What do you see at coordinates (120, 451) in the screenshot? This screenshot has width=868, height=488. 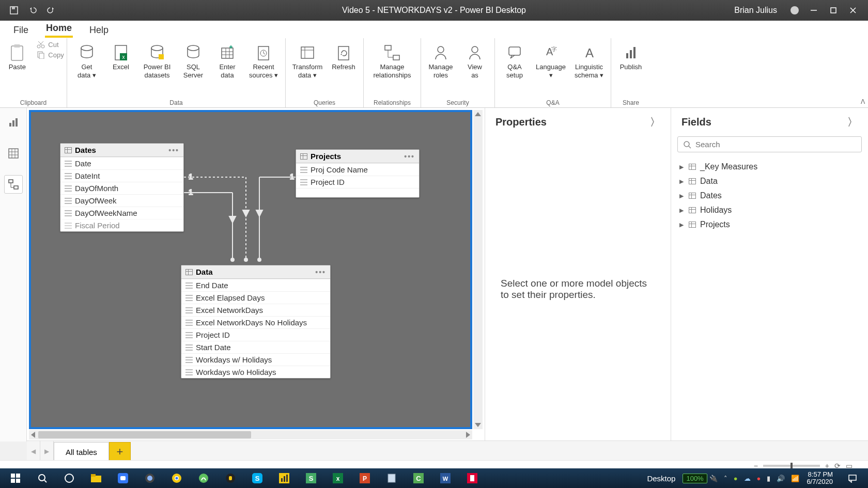 I see `add-page-button: +` at bounding box center [120, 451].